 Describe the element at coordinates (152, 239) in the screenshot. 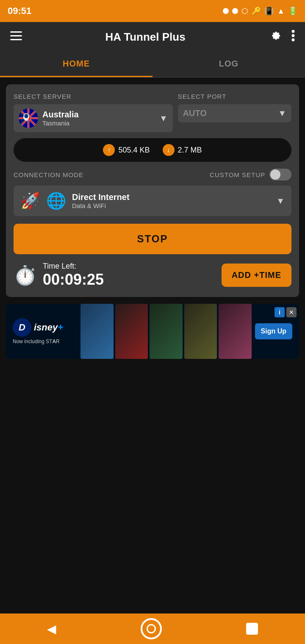

I see `stop-button: STOP` at that location.